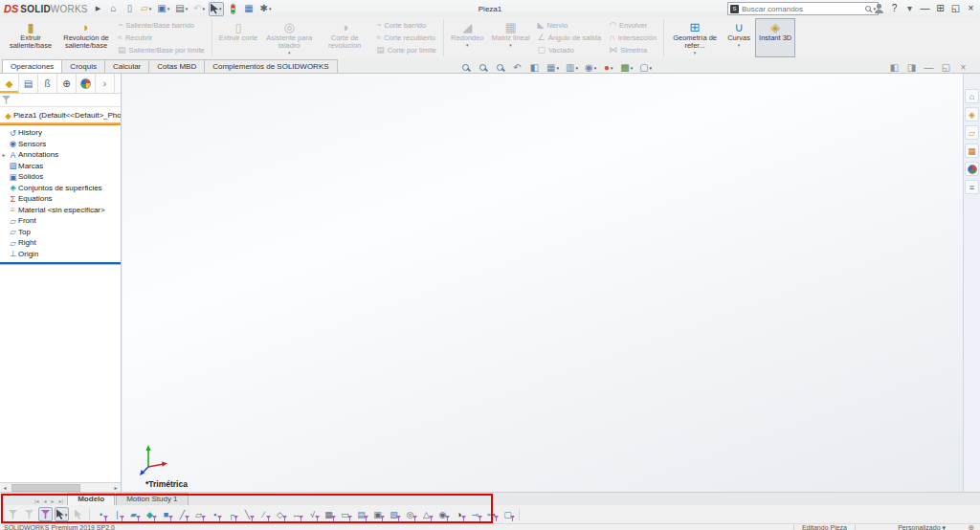 The image size is (980, 530). What do you see at coordinates (5, 488) in the screenshot?
I see `scroll-left-icon: ◂` at bounding box center [5, 488].